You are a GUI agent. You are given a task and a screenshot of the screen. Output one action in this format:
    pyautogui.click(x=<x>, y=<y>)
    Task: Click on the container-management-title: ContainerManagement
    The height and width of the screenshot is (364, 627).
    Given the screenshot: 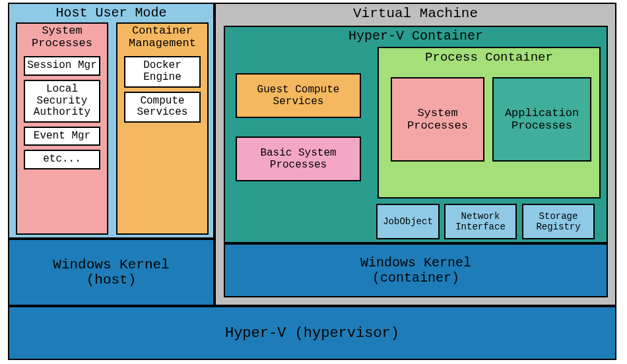 What is the action you would take?
    pyautogui.click(x=162, y=38)
    